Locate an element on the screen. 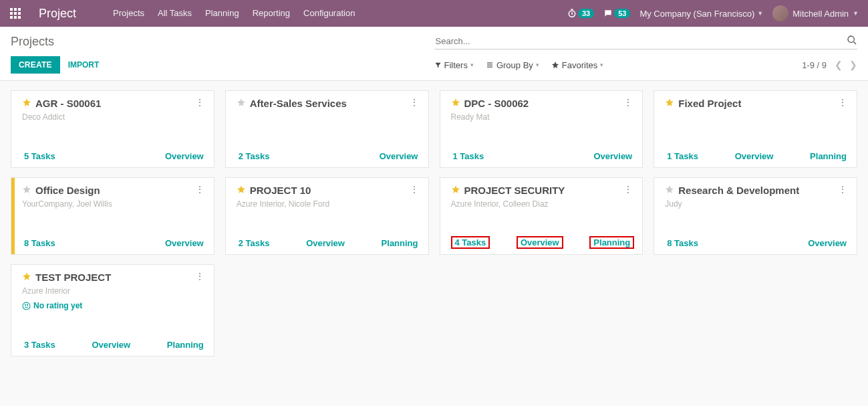 This screenshot has height=406, width=868. project-card: PROJECT 10 ⋮ Azure Interior, Nicole Ford… is located at coordinates (327, 216).